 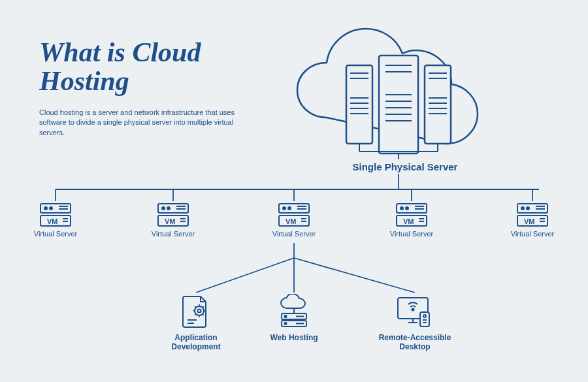 I want to click on physical-server-label: Single Physical Server, so click(x=405, y=167).